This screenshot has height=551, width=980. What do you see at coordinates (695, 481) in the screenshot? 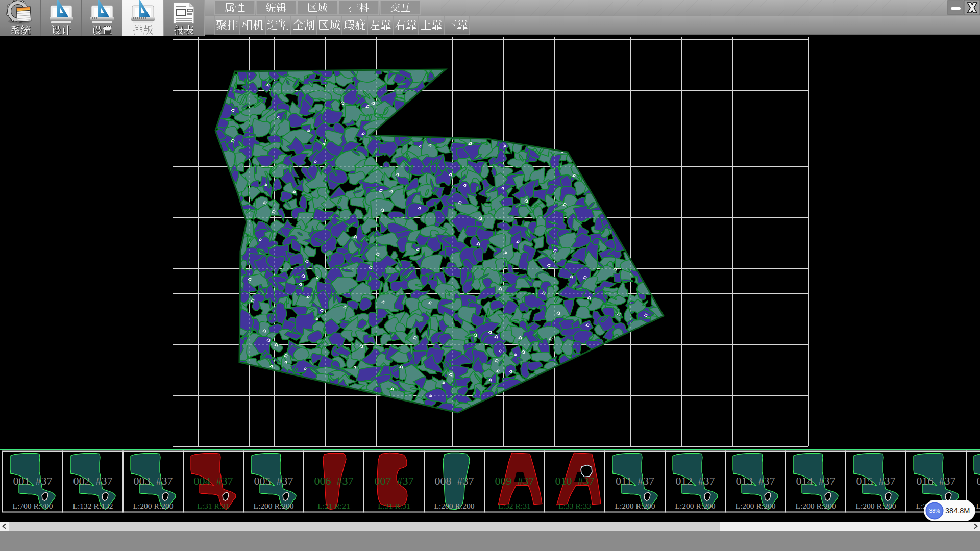
I see `svg-text: 012_#37` at bounding box center [695, 481].